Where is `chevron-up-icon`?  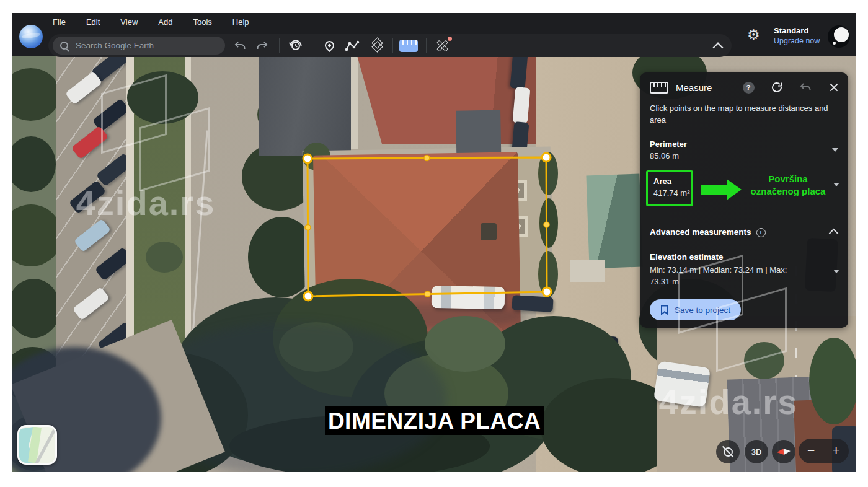
chevron-up-icon is located at coordinates (718, 47).